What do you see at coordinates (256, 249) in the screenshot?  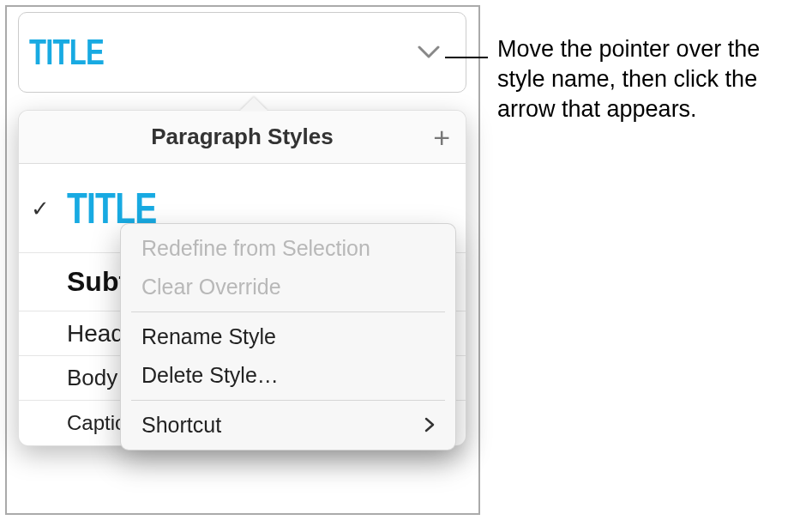 I see `menu-redefine-label: Redefine from Selection` at bounding box center [256, 249].